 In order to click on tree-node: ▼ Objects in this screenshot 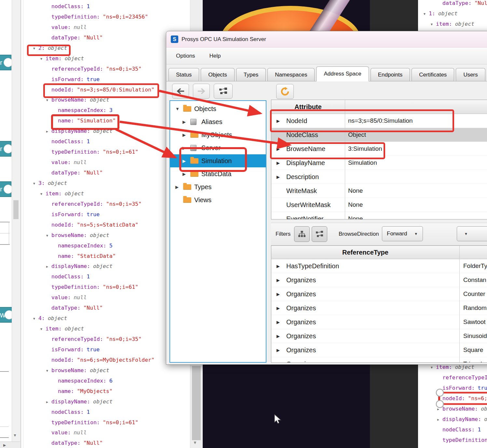, I will do `click(218, 109)`.